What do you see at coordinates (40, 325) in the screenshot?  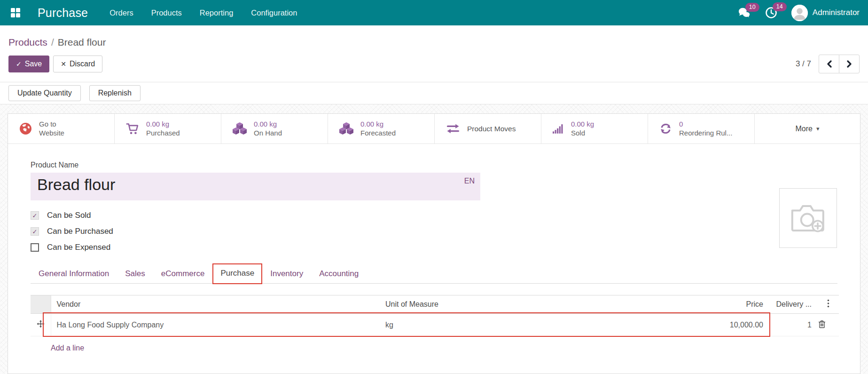 I see `row-drag-handle` at bounding box center [40, 325].